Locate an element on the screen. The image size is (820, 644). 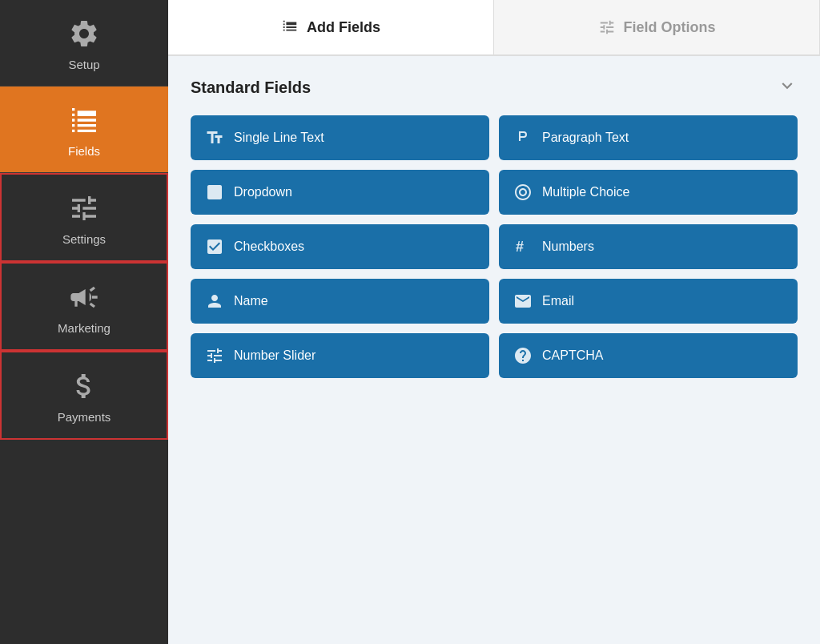
sidebar-item-label-settings: Settings is located at coordinates (84, 239).